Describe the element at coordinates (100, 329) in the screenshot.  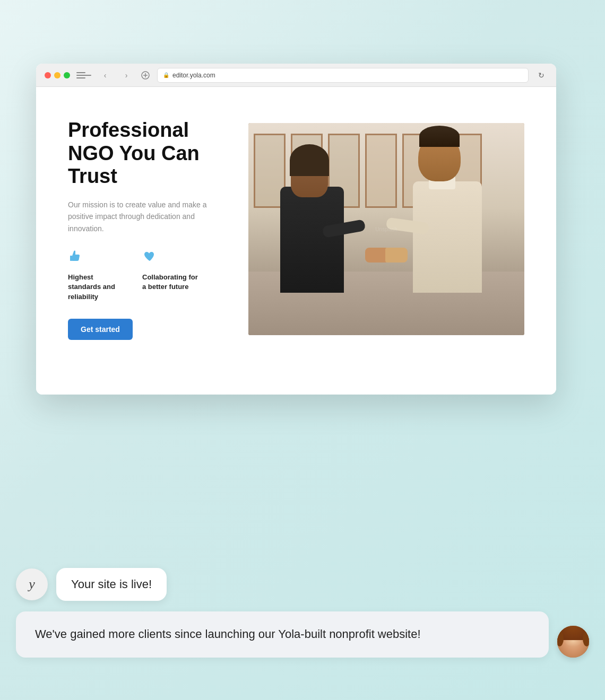
I see `get-started-button: Get started` at that location.